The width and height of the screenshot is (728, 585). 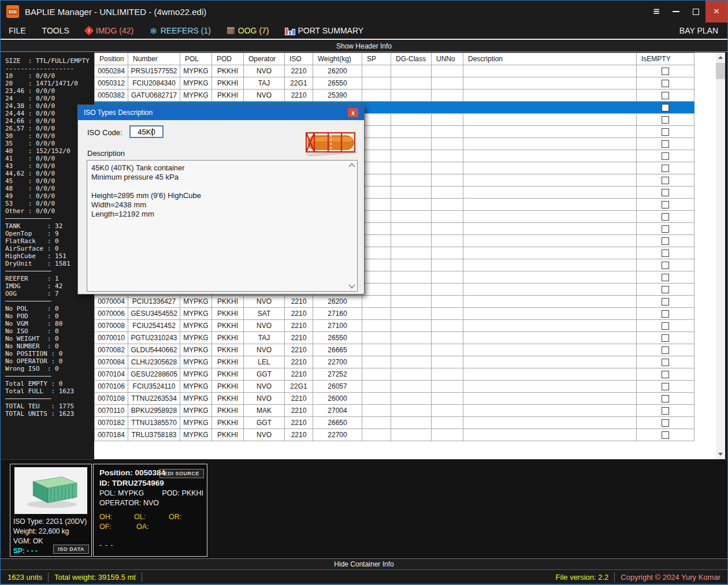 What do you see at coordinates (71, 549) in the screenshot?
I see `iso-data-button: ISO DATA` at bounding box center [71, 549].